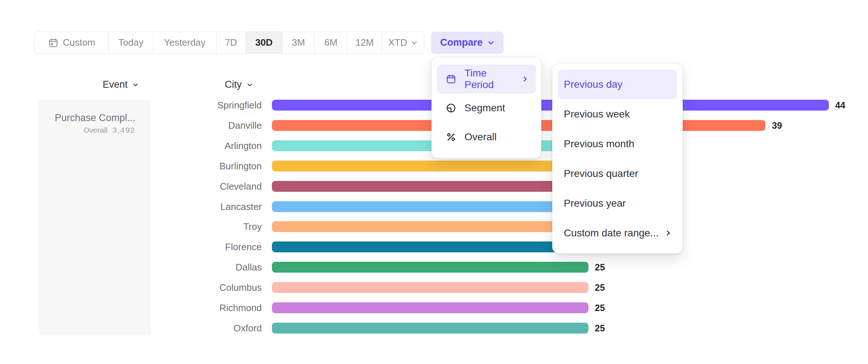 Image resolution: width=868 pixels, height=364 pixels. What do you see at coordinates (264, 43) in the screenshot?
I see `date-range-30d-button: 30D` at bounding box center [264, 43].